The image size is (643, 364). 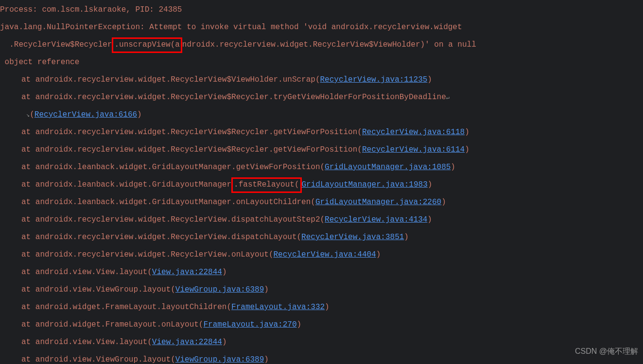 I want to click on source-link: GridLayoutManager.java:1085, so click(x=388, y=167).